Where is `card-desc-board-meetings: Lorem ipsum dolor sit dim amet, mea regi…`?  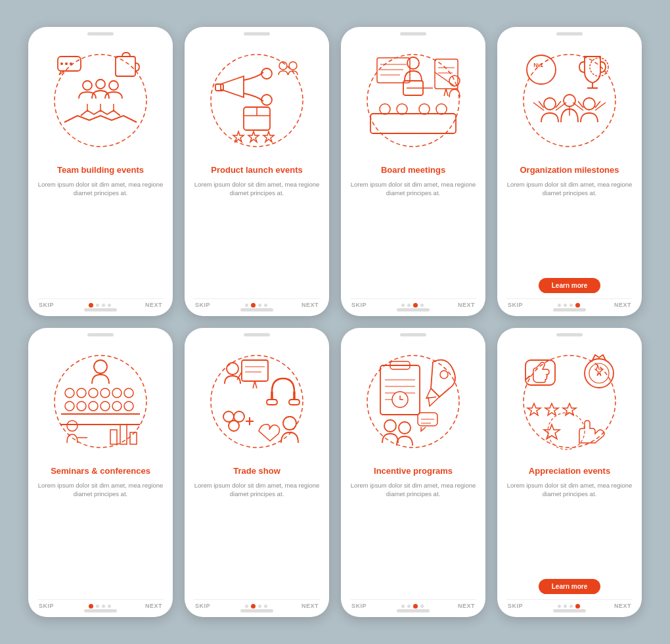
card-desc-board-meetings: Lorem ipsum dolor sit dim amet, mea regi… is located at coordinates (413, 237).